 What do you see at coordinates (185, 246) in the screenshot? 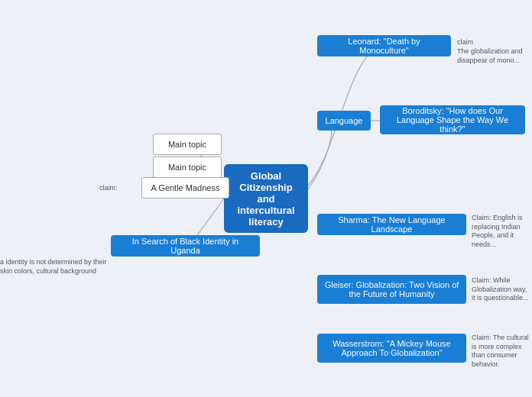
I see `black-identity-label: In Search of Black Identity in Uganda` at bounding box center [185, 246].